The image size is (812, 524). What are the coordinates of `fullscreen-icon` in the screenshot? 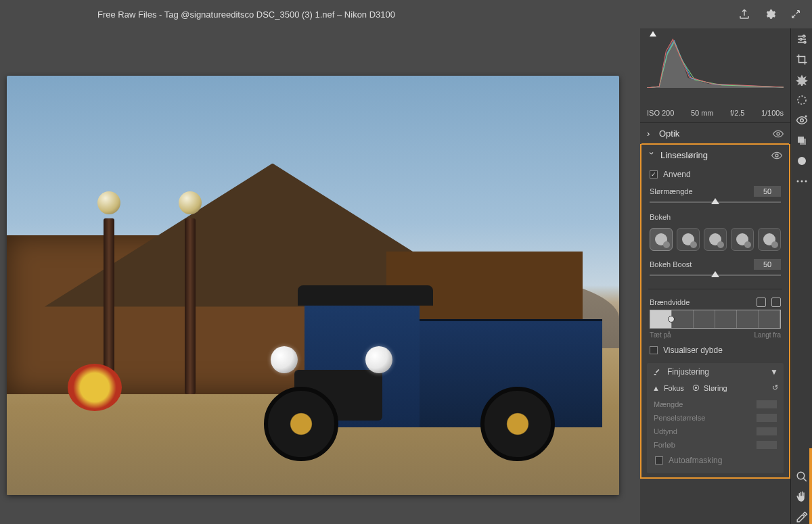 It's located at (796, 14).